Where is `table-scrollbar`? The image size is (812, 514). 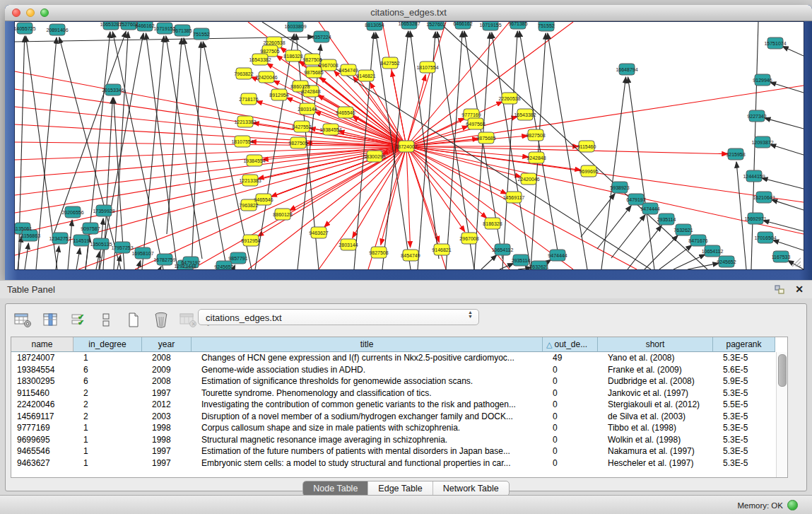 table-scrollbar is located at coordinates (782, 414).